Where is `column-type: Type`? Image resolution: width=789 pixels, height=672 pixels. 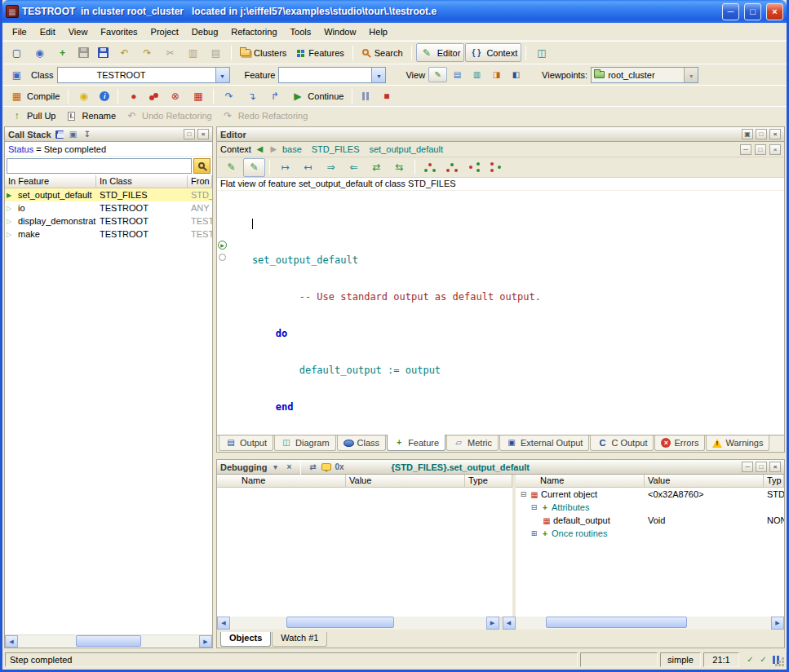 column-type: Type is located at coordinates (489, 481).